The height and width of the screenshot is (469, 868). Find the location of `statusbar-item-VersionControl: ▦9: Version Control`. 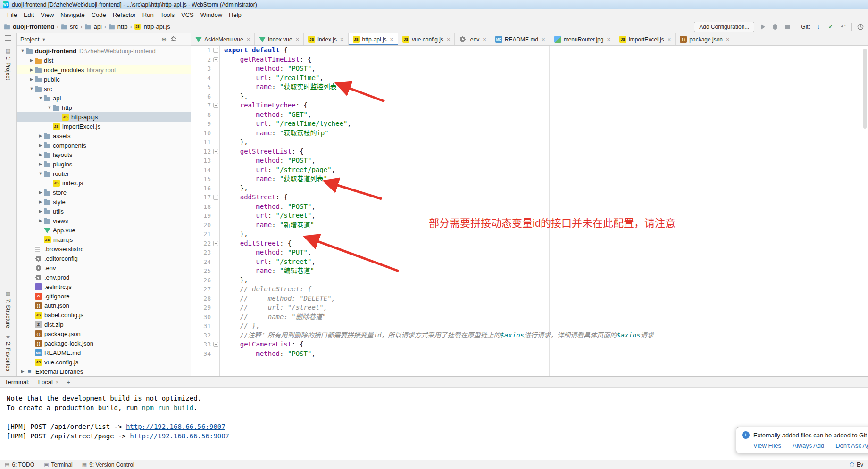

statusbar-item-VersionControl: ▦9: Version Control is located at coordinates (108, 465).